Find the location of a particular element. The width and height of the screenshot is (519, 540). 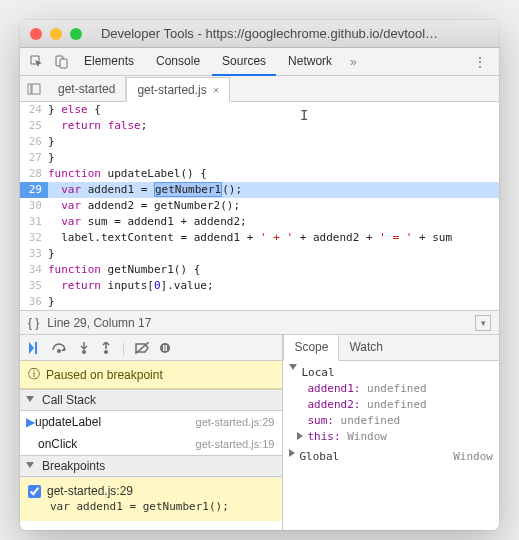

close-icon is located at coordinates (36, 34).